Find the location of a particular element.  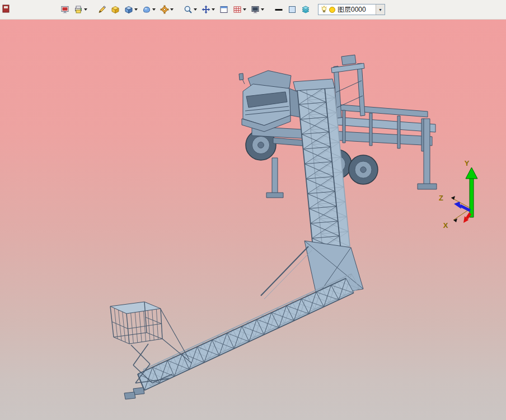

surface-dropdown-arrow is located at coordinates (154, 10).